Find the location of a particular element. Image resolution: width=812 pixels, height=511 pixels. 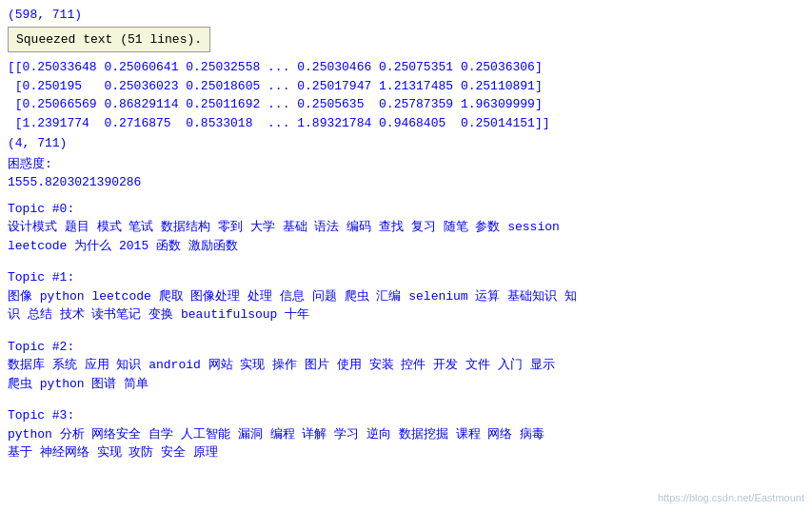

perplexity-value: 1555.8203021390286 is located at coordinates (406, 183).